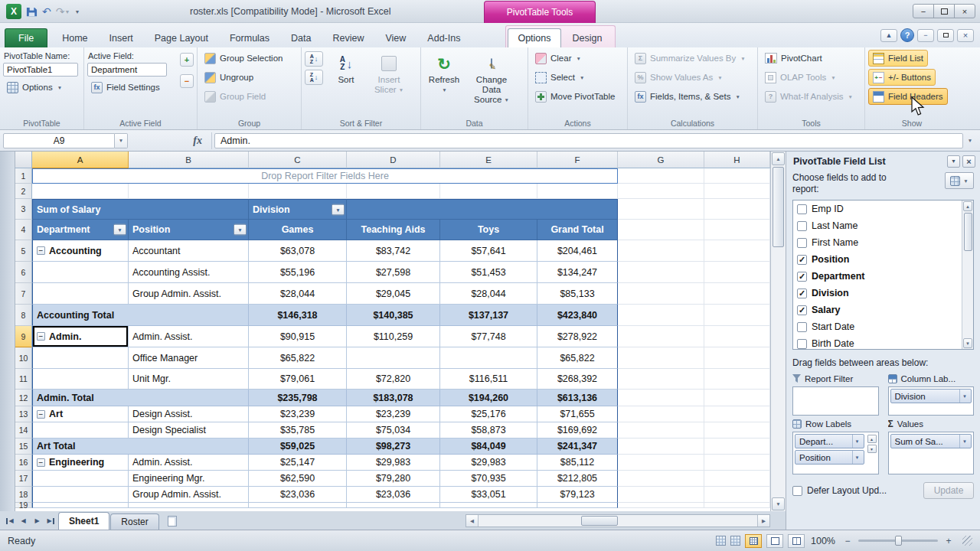 This screenshot has width=980, height=551. Describe the element at coordinates (577, 315) in the screenshot. I see `pivot-total-value: $423,840` at that location.